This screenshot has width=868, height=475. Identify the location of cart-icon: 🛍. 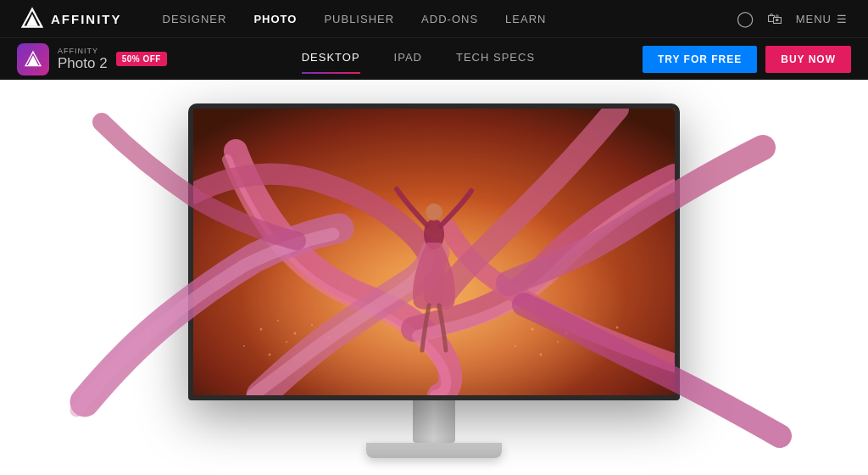
(775, 19).